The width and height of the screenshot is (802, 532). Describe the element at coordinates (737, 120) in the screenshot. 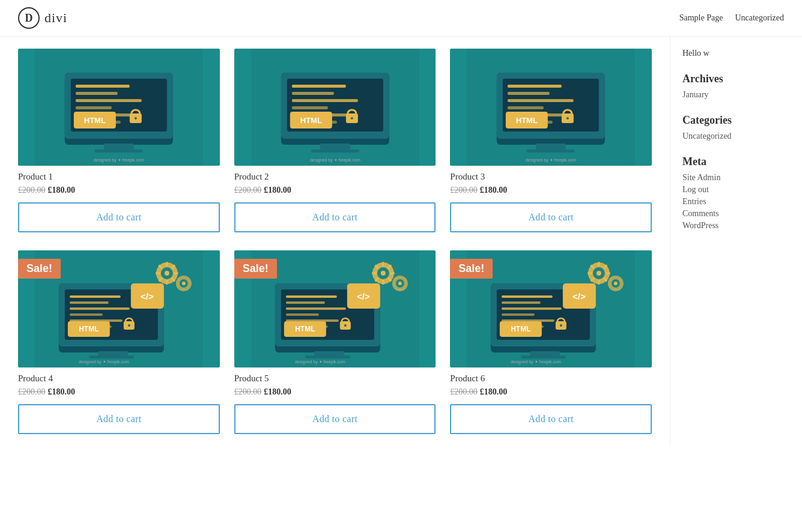

I see `sidebar-categories-heading: Categories` at that location.